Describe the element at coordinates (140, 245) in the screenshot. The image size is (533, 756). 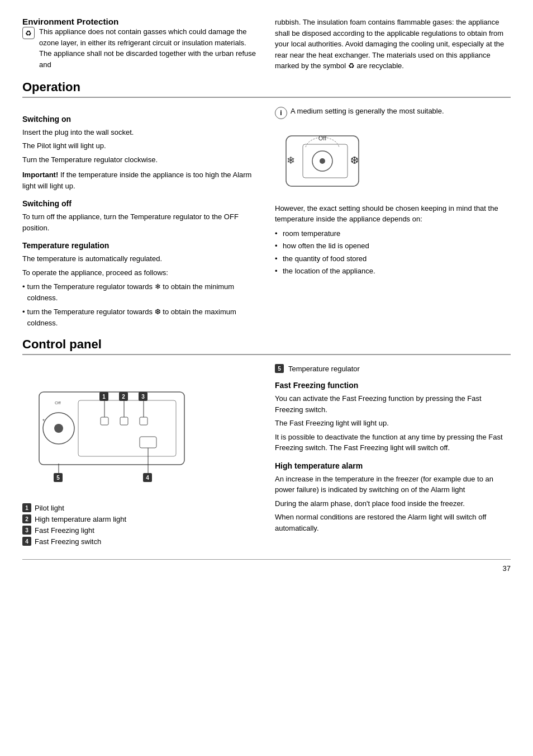
I see `temp-reg-title: Temperature regulation` at that location.